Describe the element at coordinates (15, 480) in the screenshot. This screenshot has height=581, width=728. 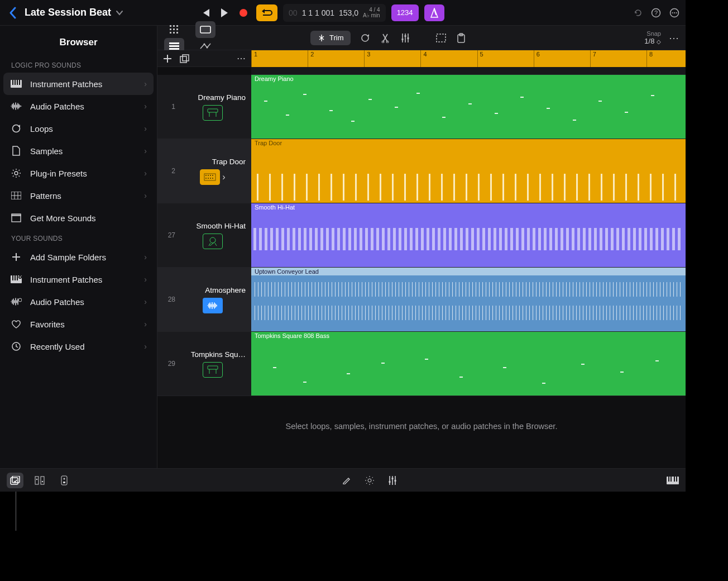
I see `browser-tab-button` at that location.